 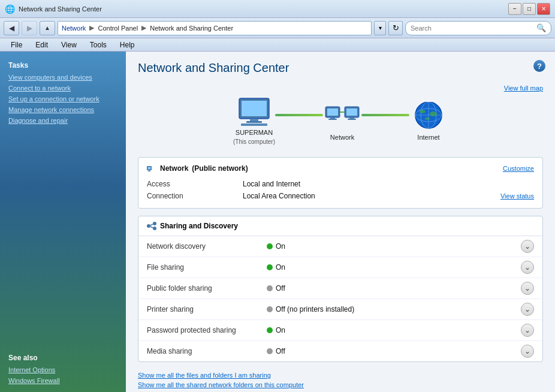 What do you see at coordinates (195, 196) in the screenshot?
I see `connection-label: Connection` at bounding box center [195, 196].